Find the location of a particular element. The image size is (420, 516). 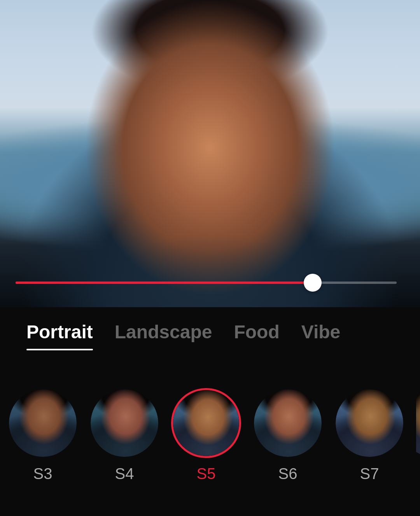

preset-label-s5: S5 is located at coordinates (206, 474).